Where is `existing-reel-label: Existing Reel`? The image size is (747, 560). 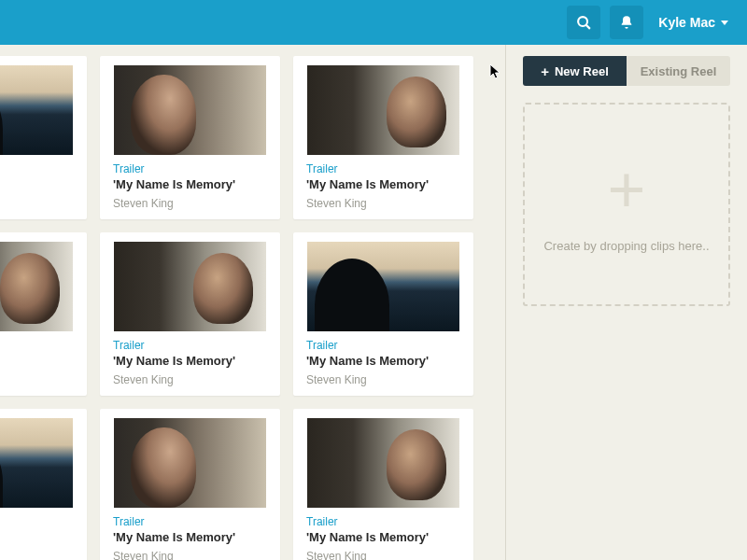
existing-reel-label: Existing Reel is located at coordinates (679, 71).